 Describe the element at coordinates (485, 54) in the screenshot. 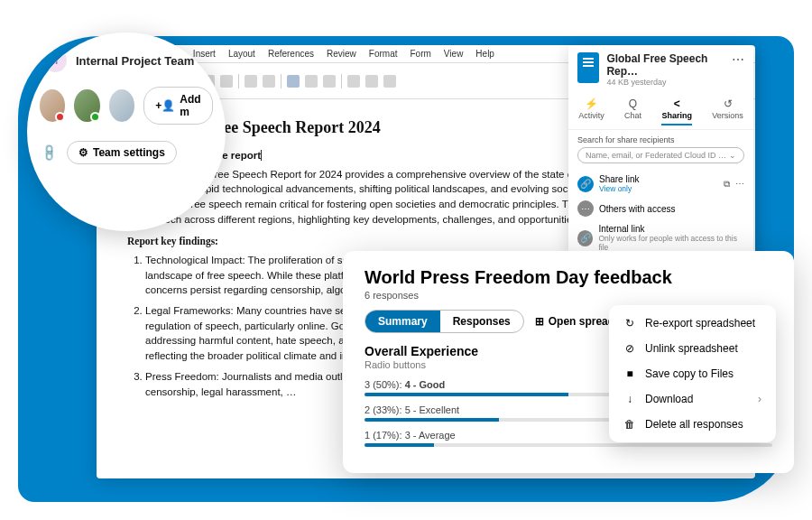

I see `menu-help: Help` at that location.